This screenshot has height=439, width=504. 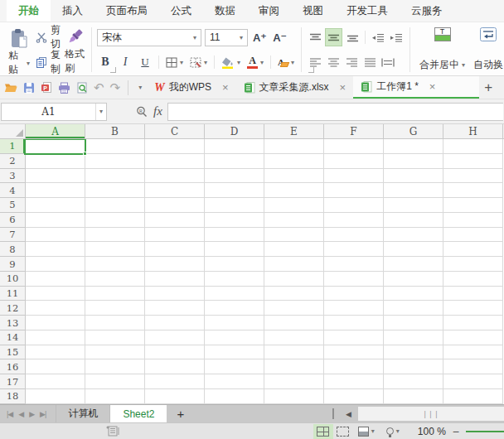 I want to click on chevron-down-icon: ▾, so click(x=101, y=112).